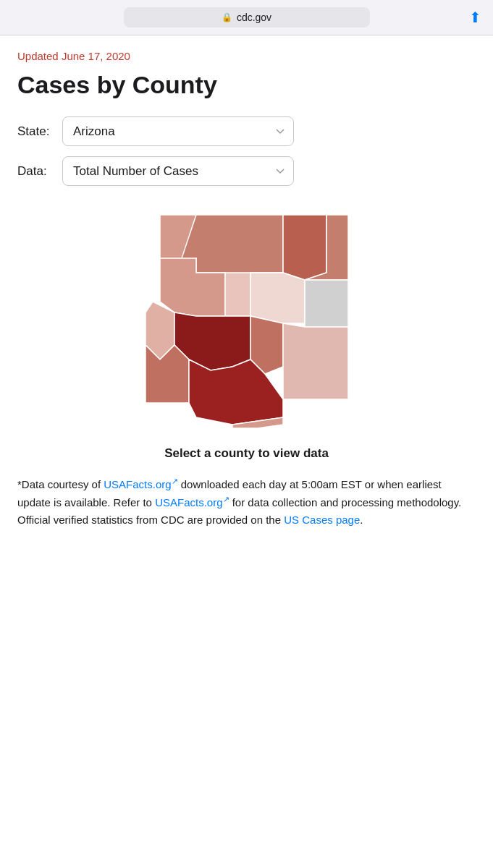 The height and width of the screenshot is (868, 493). Describe the element at coordinates (278, 298) in the screenshot. I see `graham-county` at that location.